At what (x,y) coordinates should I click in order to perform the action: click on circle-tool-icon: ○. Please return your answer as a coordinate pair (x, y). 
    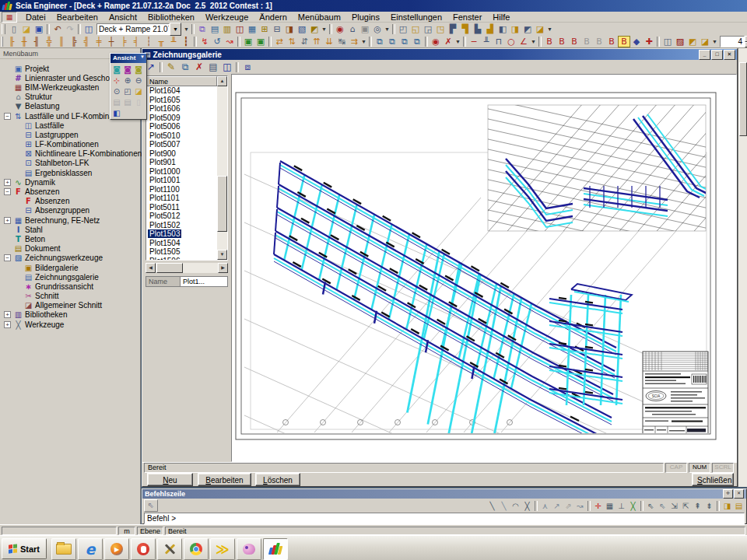
    Looking at the image, I should click on (511, 42).